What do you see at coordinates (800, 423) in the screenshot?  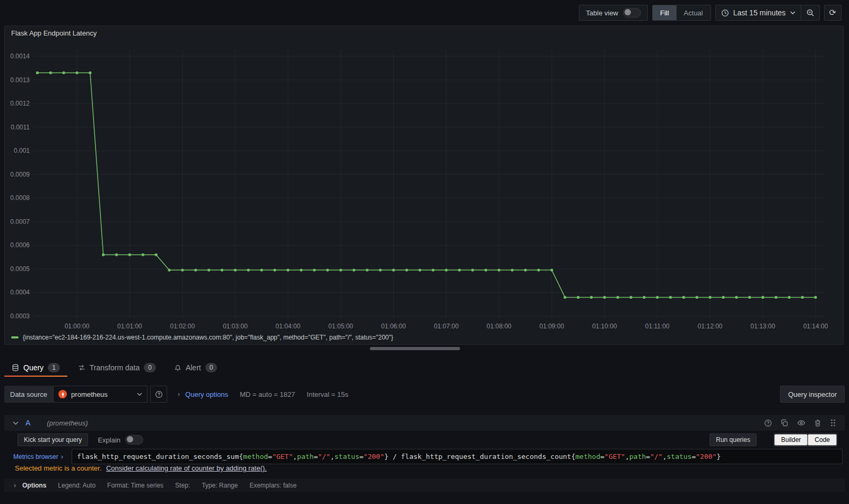 I see `query-row-actions` at bounding box center [800, 423].